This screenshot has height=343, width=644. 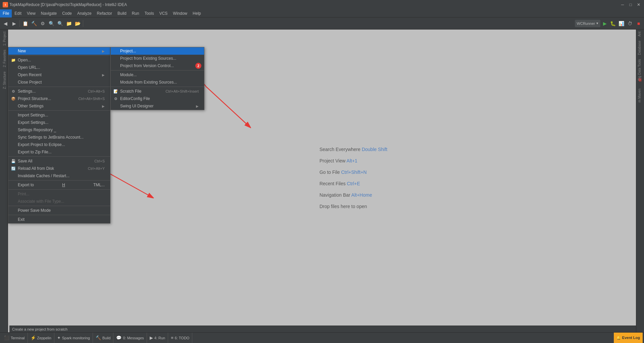 I want to click on menu-export-eclipse: Export Project to Eclipse..., so click(x=59, y=145).